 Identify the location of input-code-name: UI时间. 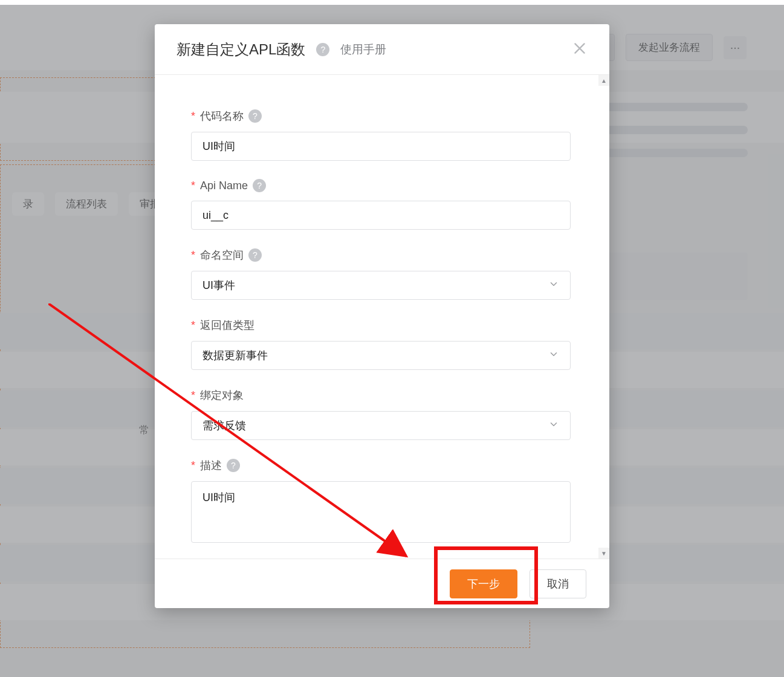
(381, 146).